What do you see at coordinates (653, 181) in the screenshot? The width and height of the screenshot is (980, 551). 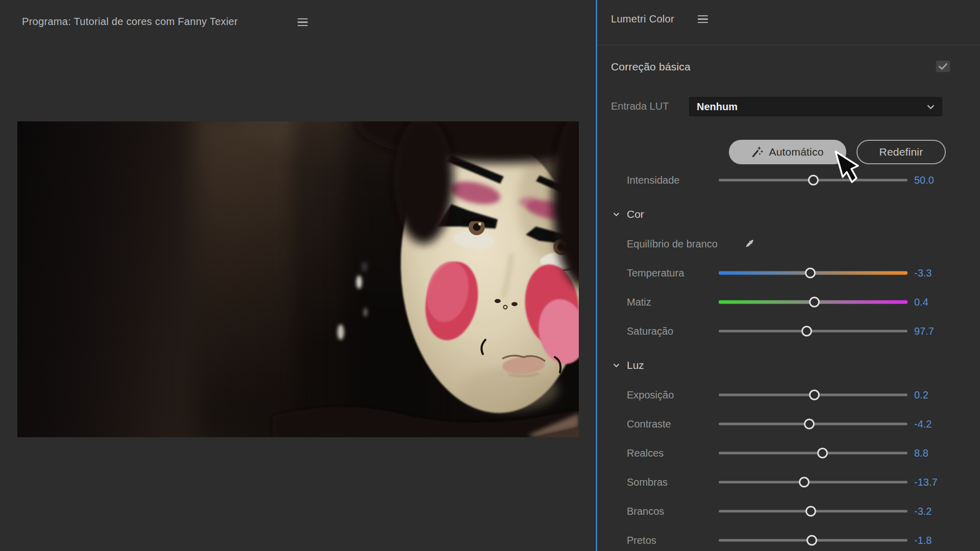 I see `slider-label: Intensidade` at bounding box center [653, 181].